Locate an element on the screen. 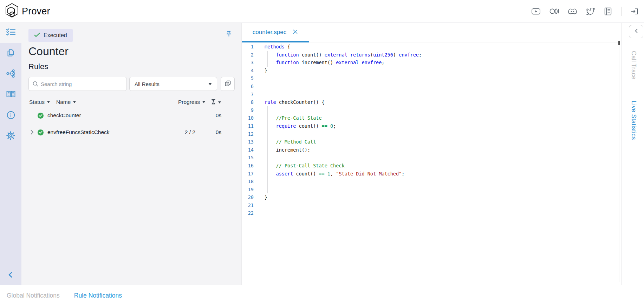 The image size is (644, 306). line-number: 2 is located at coordinates (248, 55).